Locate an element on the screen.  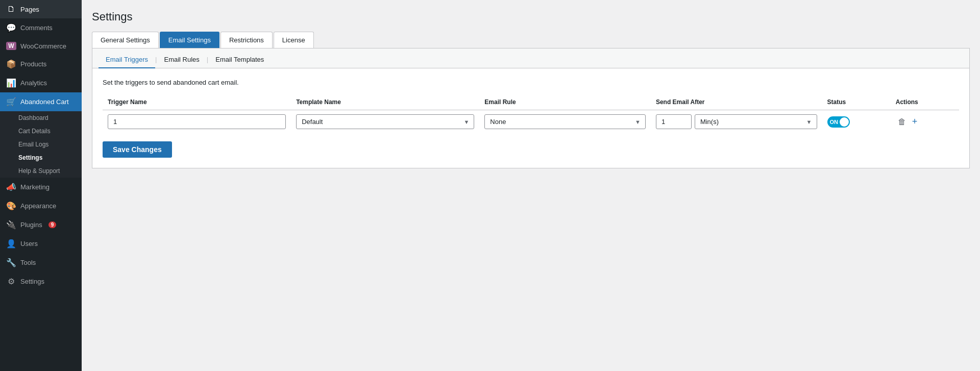
marketing-icon: 📣 is located at coordinates (11, 187).